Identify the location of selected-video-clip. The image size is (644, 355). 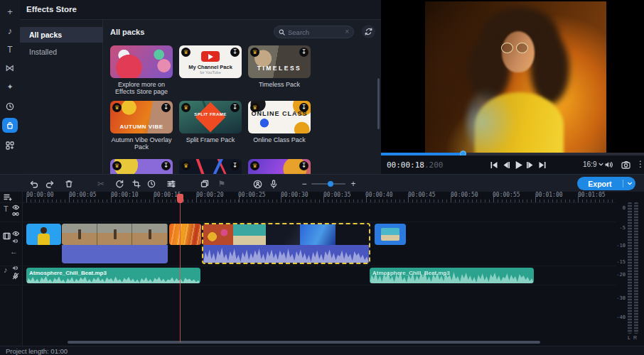
(286, 244).